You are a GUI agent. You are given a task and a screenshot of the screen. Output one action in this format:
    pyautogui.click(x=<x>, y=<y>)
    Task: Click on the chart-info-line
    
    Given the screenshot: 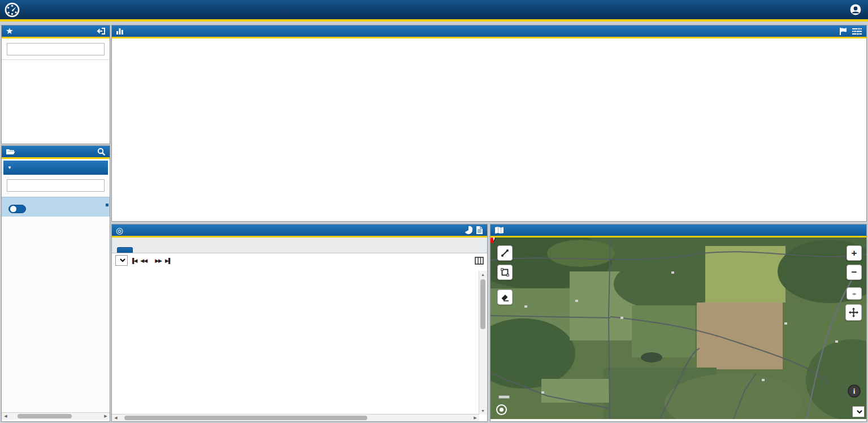 What is the action you would take?
    pyautogui.click(x=489, y=45)
    